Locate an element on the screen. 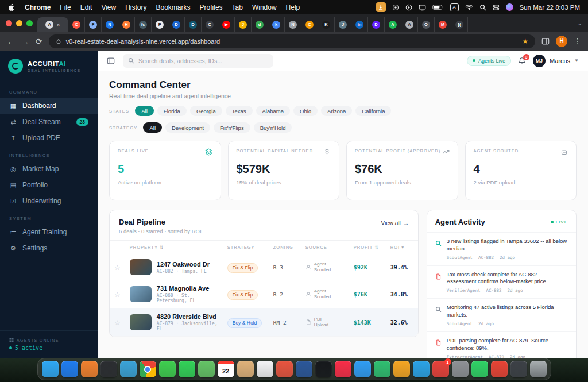 This screenshot has height=382, width=588. reload-button: ⟳ is located at coordinates (39, 41).